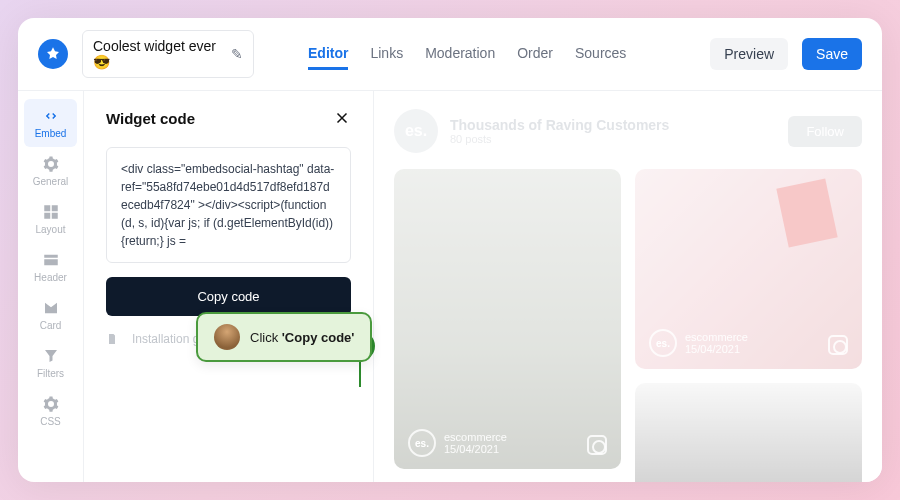 The image size is (900, 500). What do you see at coordinates (467, 54) in the screenshot?
I see `main-nav: Editor Links Moderation Order Sources` at bounding box center [467, 54].